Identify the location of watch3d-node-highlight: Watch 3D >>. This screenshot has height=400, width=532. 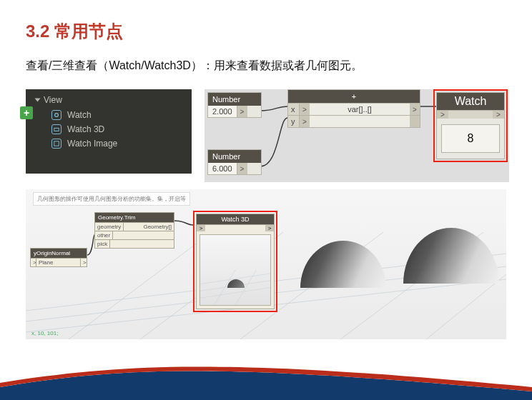
(235, 261).